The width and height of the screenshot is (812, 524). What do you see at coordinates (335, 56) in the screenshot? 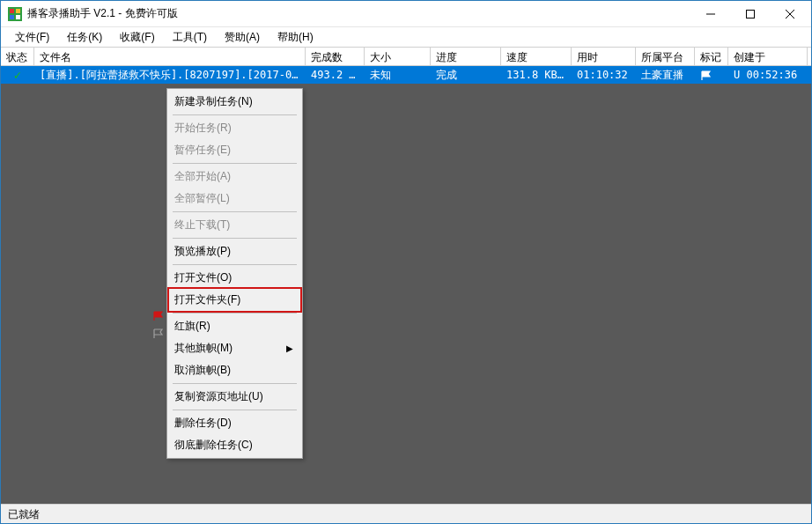
I see `col-done: 完成数` at bounding box center [335, 56].